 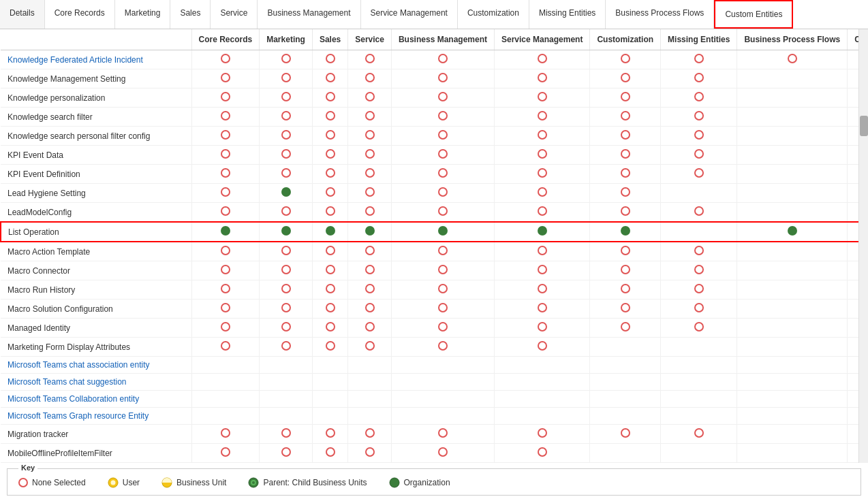 What do you see at coordinates (409, 14) in the screenshot?
I see `tab-service-management: Service Management` at bounding box center [409, 14].